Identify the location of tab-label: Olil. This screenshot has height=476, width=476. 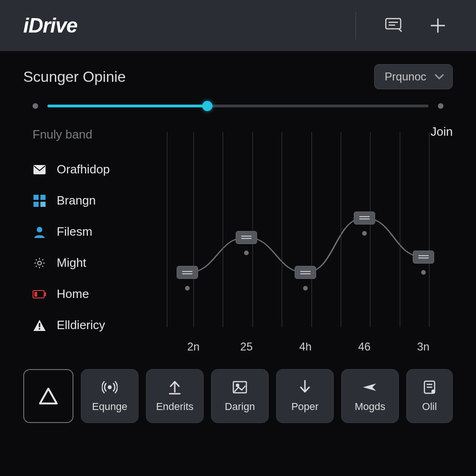
(430, 407).